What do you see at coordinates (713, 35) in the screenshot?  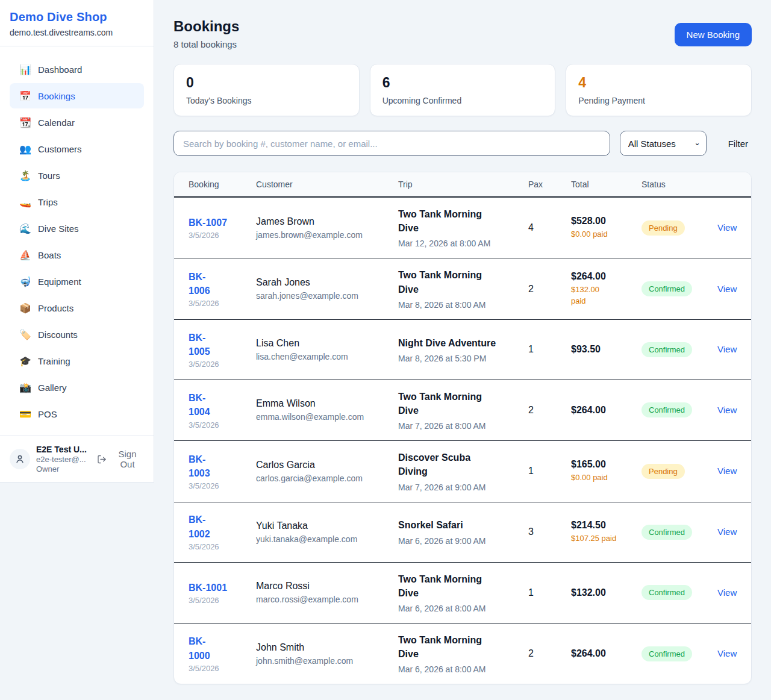 I see `new-booking-button: New Booking` at bounding box center [713, 35].